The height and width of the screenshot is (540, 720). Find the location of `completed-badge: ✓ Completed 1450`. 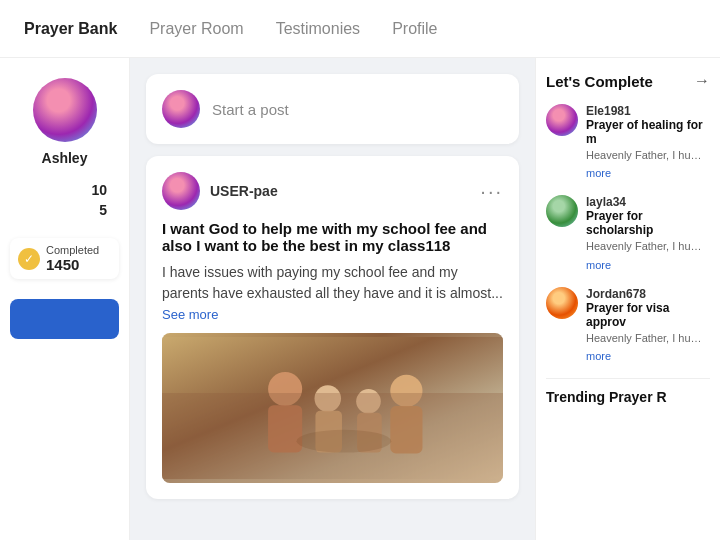

completed-badge: ✓ Completed 1450 is located at coordinates (64, 258).